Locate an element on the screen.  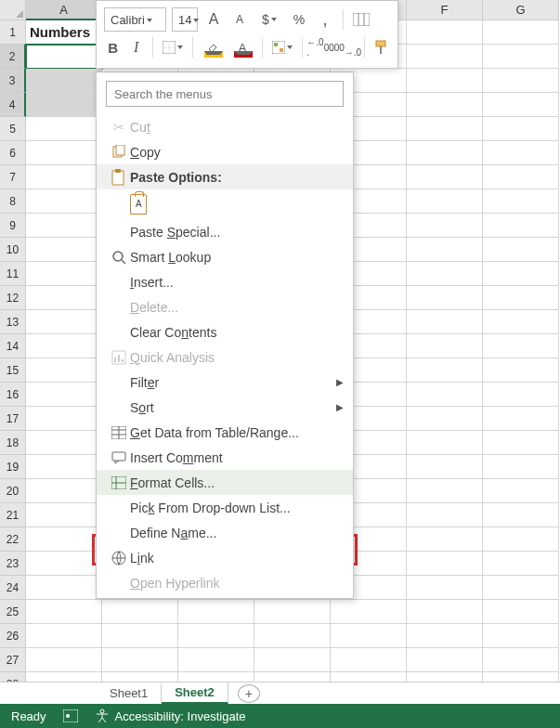
cell-G15 is located at coordinates (521, 370).